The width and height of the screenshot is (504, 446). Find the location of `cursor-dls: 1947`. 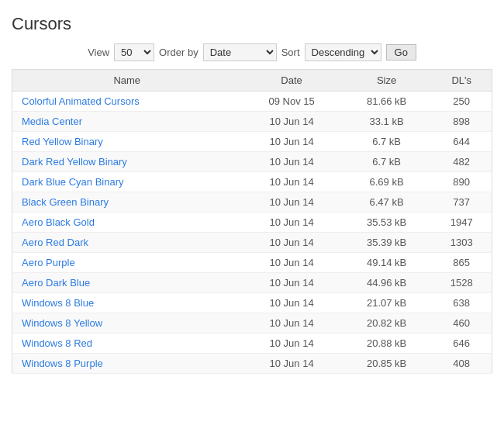

cursor-dls: 1947 is located at coordinates (461, 223).